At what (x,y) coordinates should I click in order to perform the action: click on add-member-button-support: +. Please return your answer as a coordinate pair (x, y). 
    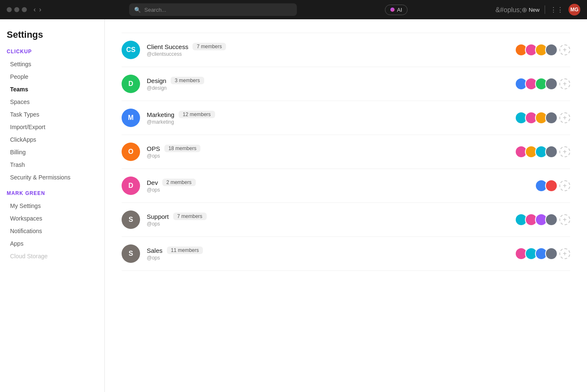
    Looking at the image, I should click on (565, 220).